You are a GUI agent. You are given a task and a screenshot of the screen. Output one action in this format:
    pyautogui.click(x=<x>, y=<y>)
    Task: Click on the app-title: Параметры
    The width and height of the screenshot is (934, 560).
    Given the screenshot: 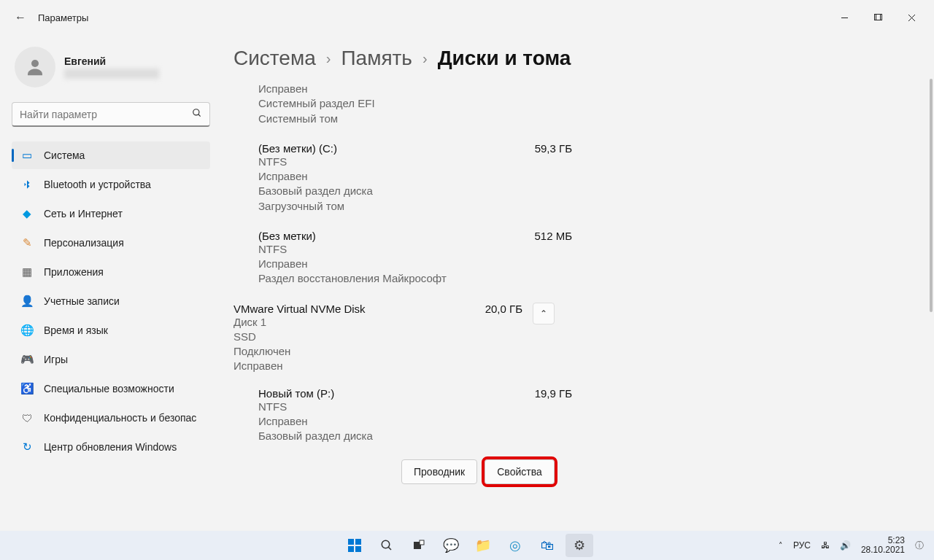 What is the action you would take?
    pyautogui.click(x=63, y=18)
    